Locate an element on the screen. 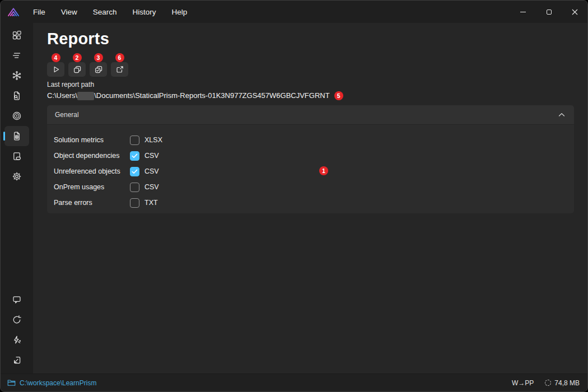 The width and height of the screenshot is (588, 392). parse-errors-checkbox is located at coordinates (134, 203).